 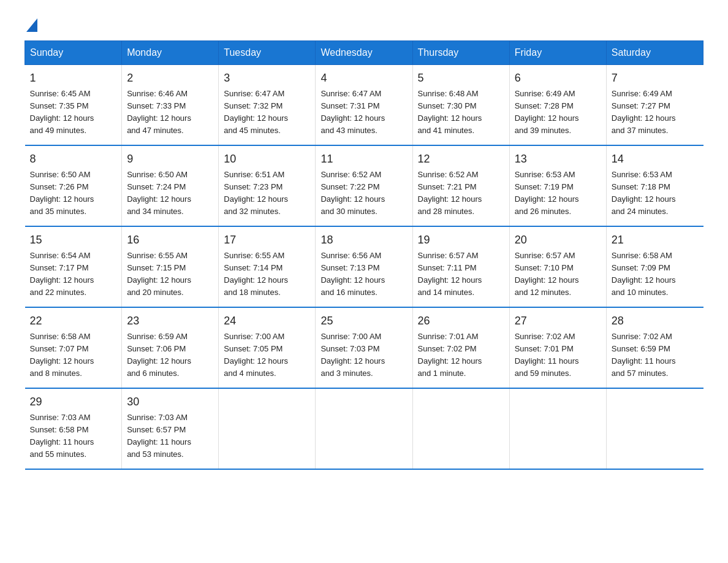 I want to click on header-day-sunday: Sunday, so click(x=74, y=53).